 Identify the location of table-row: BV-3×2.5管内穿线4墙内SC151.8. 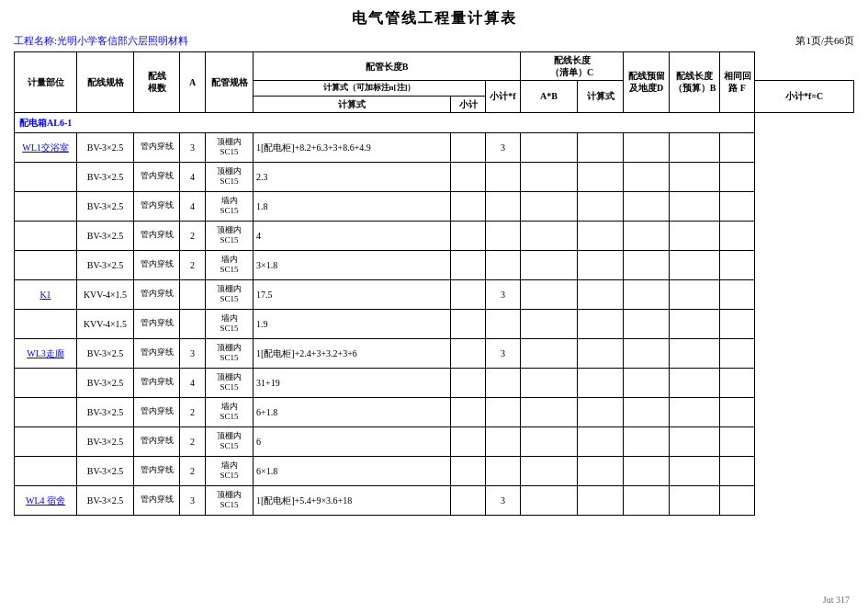
(434, 206).